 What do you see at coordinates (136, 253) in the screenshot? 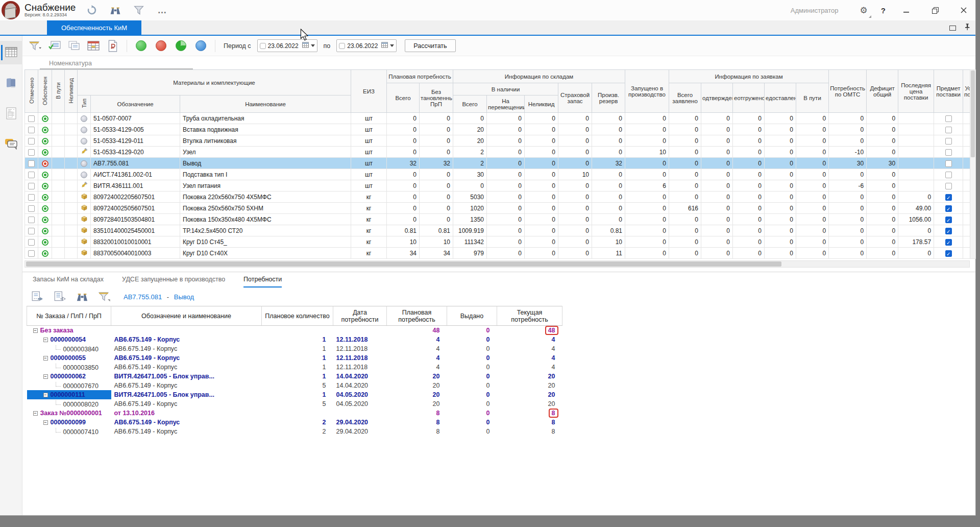
I see `designation-cell: 88370050040010003` at bounding box center [136, 253].